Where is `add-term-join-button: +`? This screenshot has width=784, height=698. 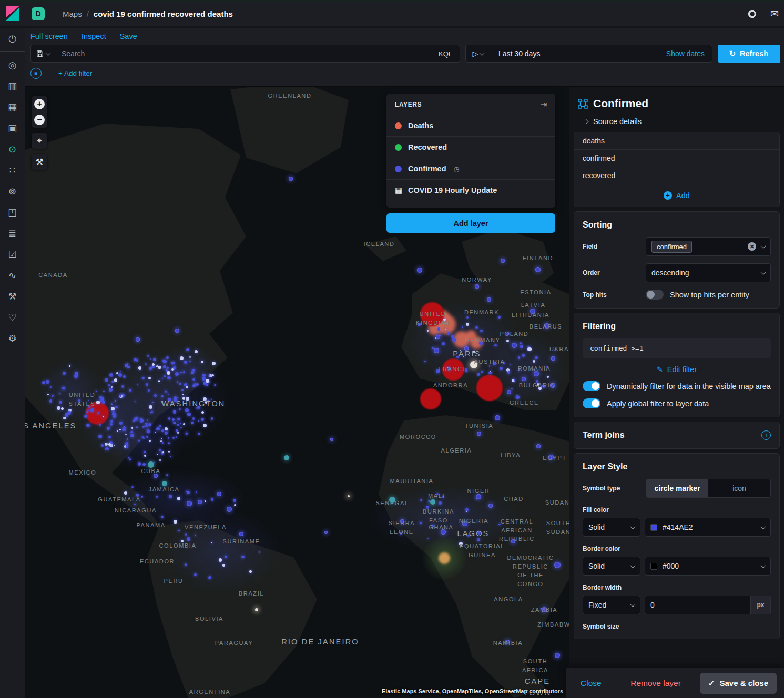
add-term-join-button: + is located at coordinates (766, 435).